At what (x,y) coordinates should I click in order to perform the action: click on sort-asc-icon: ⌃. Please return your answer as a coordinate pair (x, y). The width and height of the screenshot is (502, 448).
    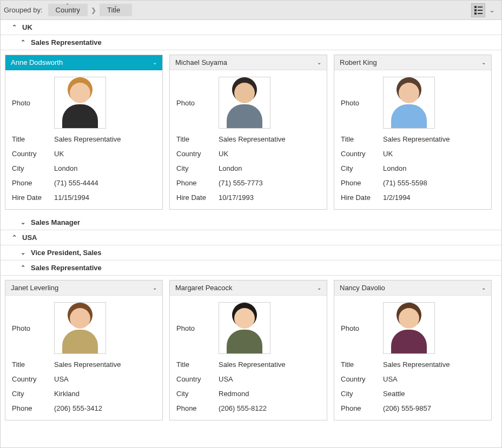
    Looking at the image, I should click on (68, 5).